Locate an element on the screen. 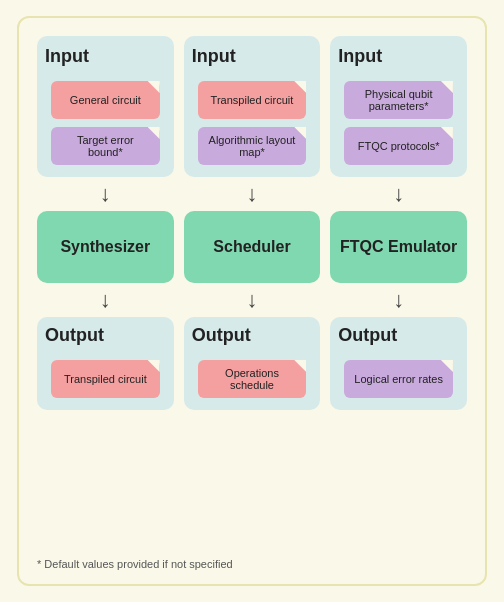  output-title-synthesizer: Output is located at coordinates (74, 336).